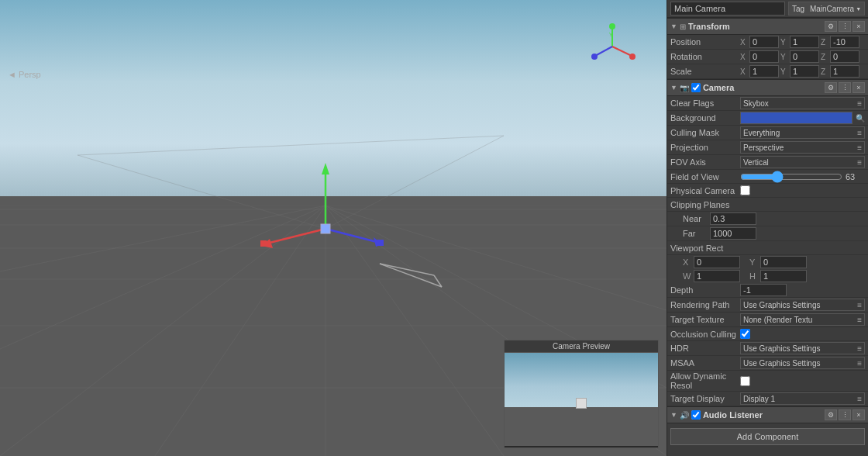 The height and width of the screenshot is (456, 868). I want to click on projection-label: Projection, so click(705, 147).